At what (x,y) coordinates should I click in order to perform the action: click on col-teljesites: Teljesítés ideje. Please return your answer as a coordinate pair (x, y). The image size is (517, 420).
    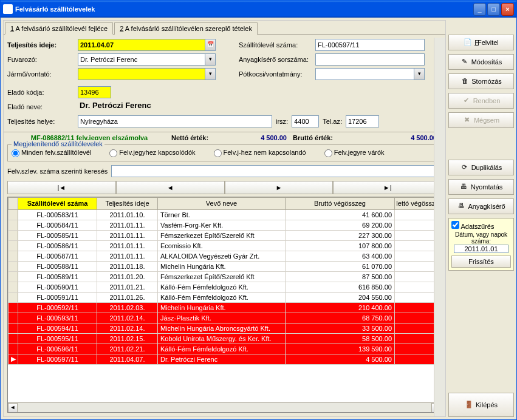
    Looking at the image, I should click on (128, 203).